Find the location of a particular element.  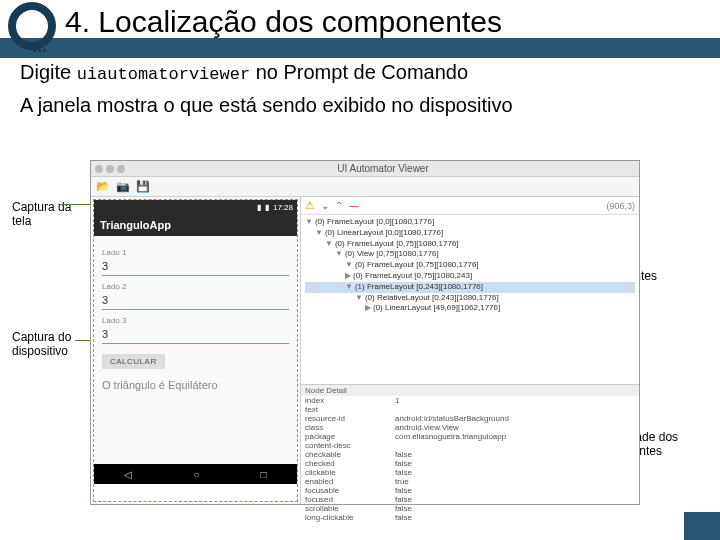

detail-header: Node Detail is located at coordinates (470, 390).